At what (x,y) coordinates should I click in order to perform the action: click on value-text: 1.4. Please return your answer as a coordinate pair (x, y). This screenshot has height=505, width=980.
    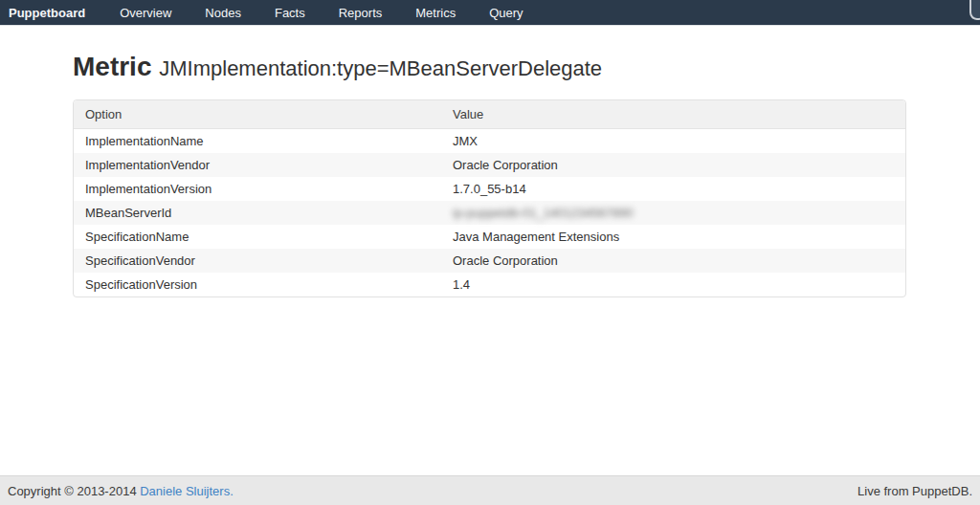
    Looking at the image, I should click on (461, 285).